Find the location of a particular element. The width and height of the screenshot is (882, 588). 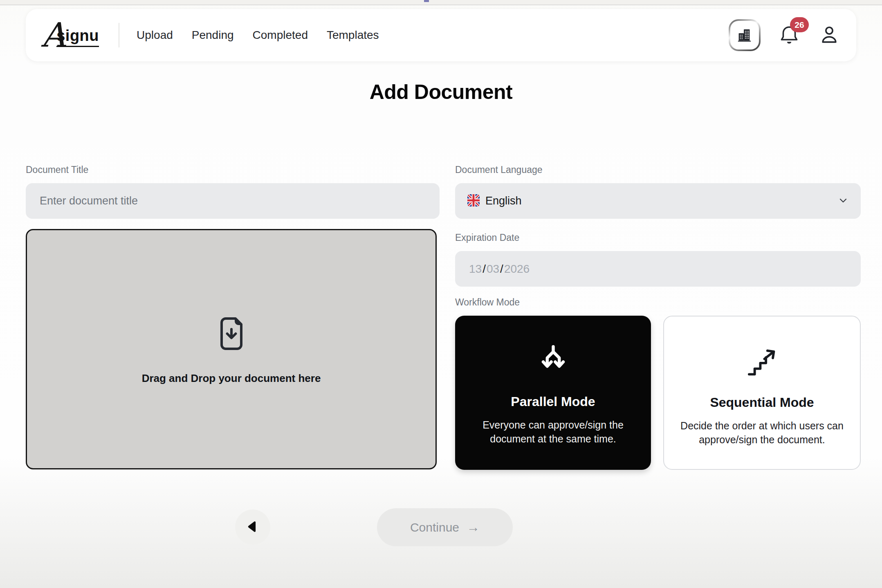

sequential-mode-title: Sequential Mode is located at coordinates (762, 402).